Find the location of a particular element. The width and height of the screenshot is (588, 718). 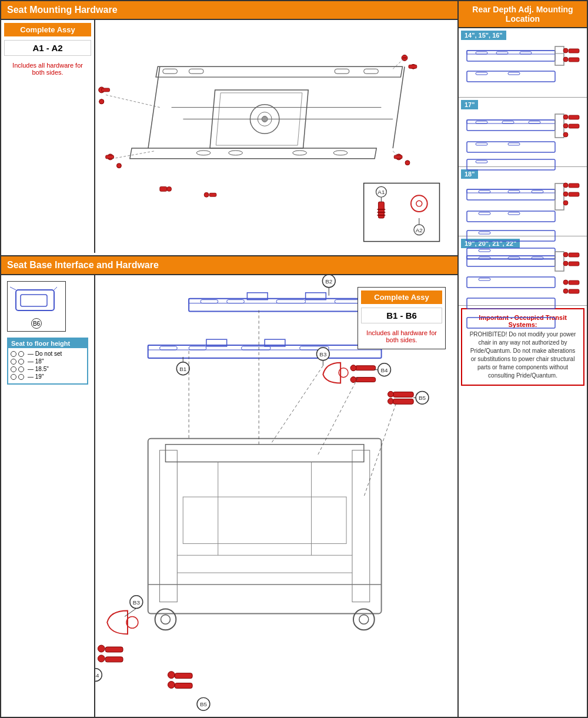

depth-section-2: 17" is located at coordinates (523, 132).